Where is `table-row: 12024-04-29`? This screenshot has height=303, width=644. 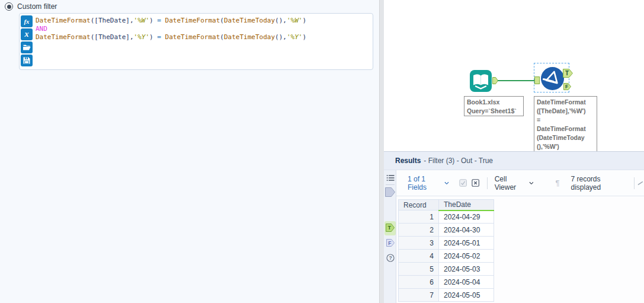
table-row: 12024-04-29 is located at coordinates (447, 217).